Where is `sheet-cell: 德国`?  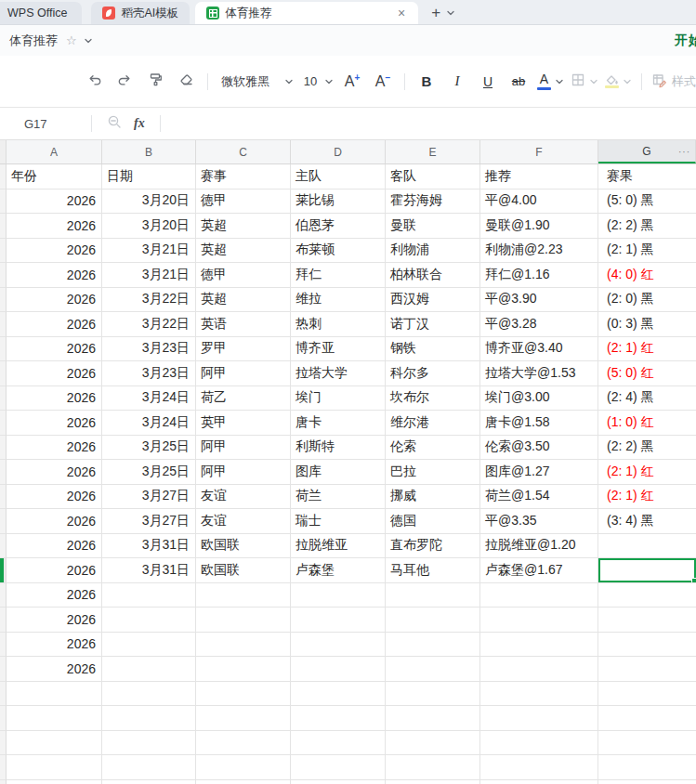
sheet-cell: 德国 is located at coordinates (433, 522).